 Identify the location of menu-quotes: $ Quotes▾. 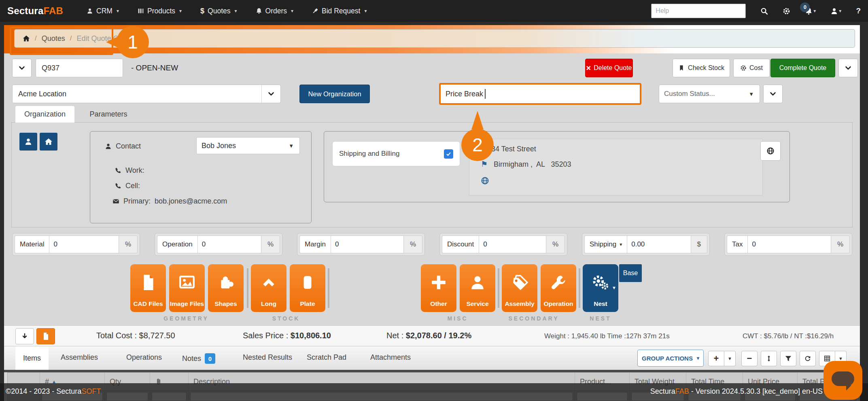
(219, 11).